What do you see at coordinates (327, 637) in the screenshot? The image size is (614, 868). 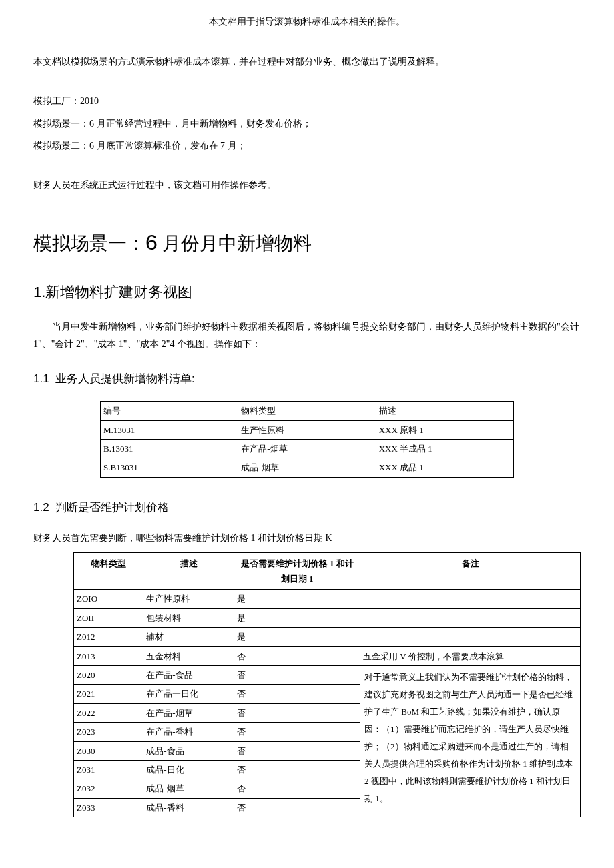 I see `table-row: Z012 辅材 是` at bounding box center [327, 637].